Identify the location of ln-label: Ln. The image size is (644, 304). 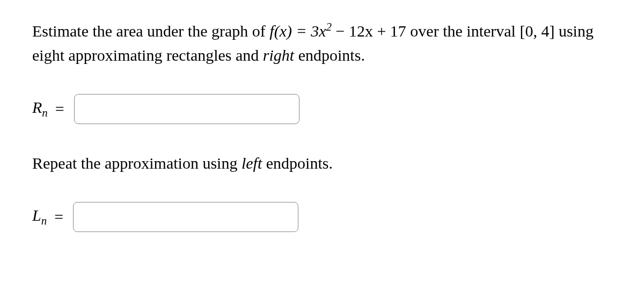
(40, 217).